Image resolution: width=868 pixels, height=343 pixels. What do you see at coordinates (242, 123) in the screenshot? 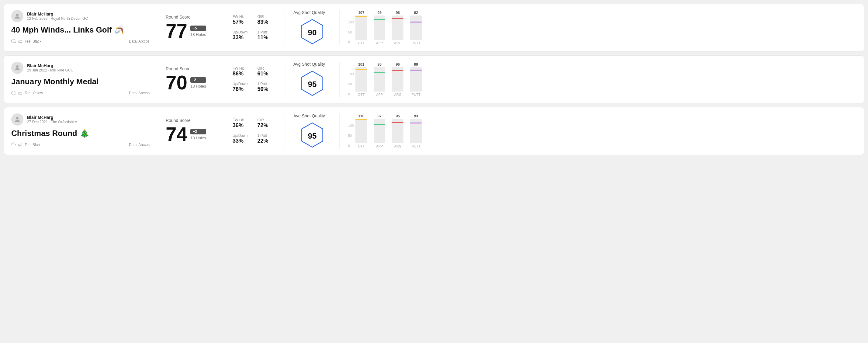
I see `fw-hit-stat: FW Hit 36%` at bounding box center [242, 123].